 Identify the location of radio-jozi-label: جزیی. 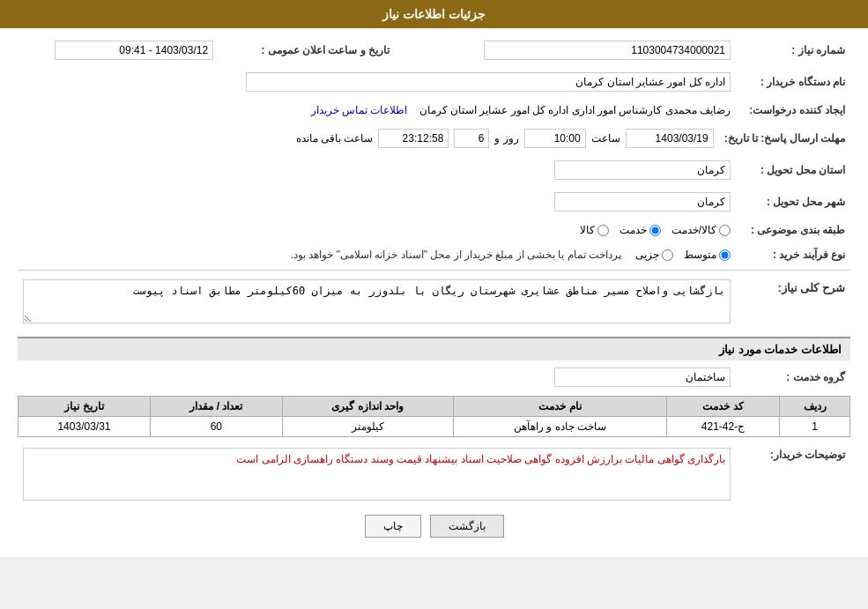
(647, 255).